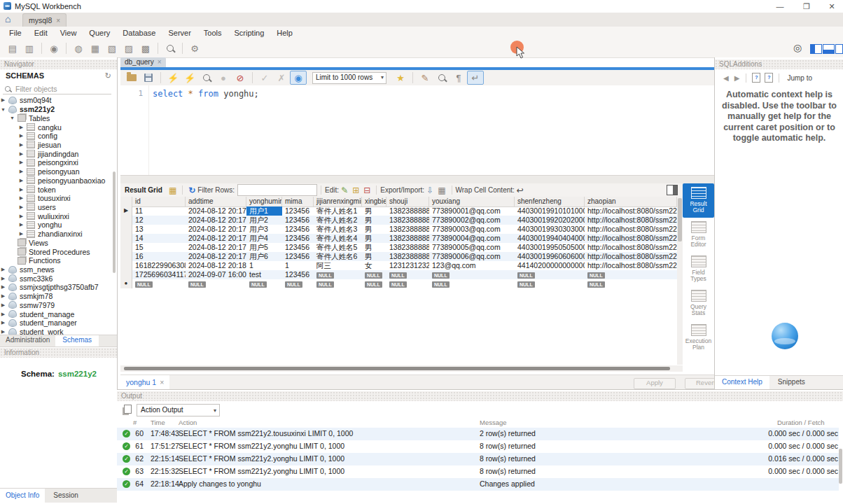  What do you see at coordinates (337, 248) in the screenshot?
I see `grid-cell: 寄件人姓名5` at bounding box center [337, 248].